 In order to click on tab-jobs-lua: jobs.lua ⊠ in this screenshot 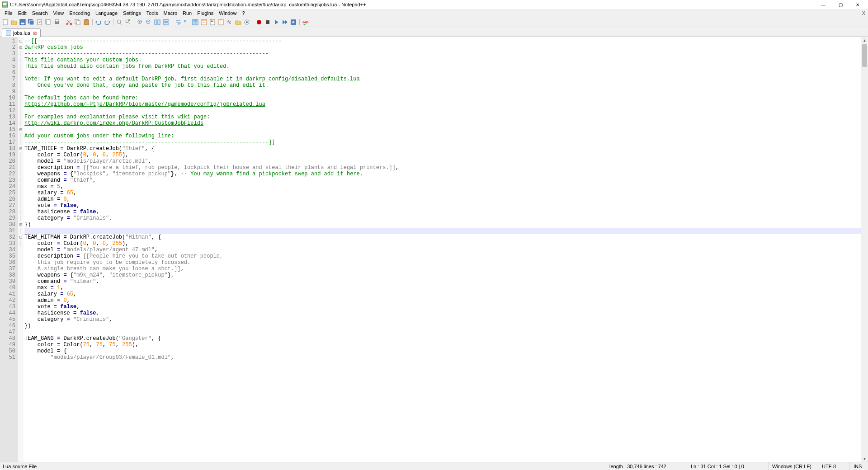, I will do `click(21, 33)`.